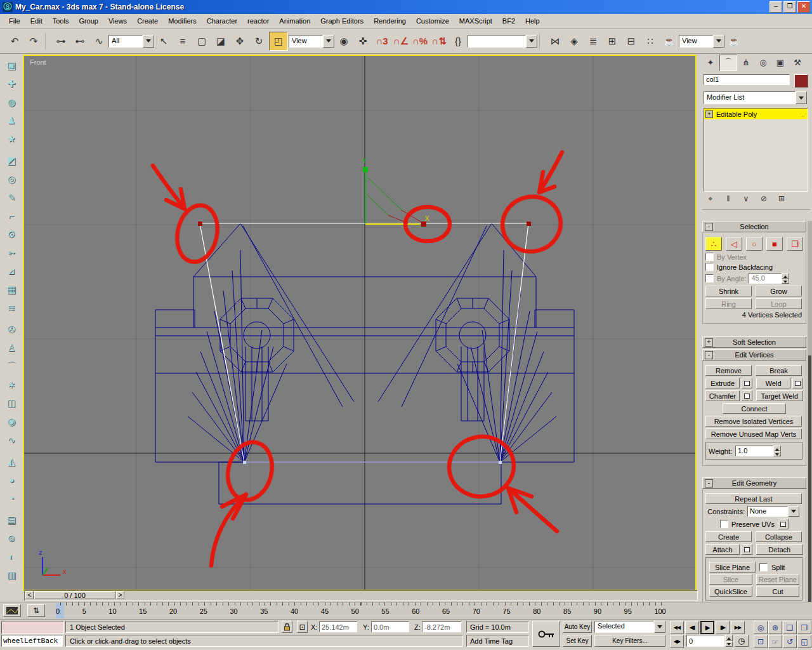 Image resolution: width=812 pixels, height=650 pixels. What do you see at coordinates (795, 244) in the screenshot?
I see `subobject-element-icon: ❒` at bounding box center [795, 244].